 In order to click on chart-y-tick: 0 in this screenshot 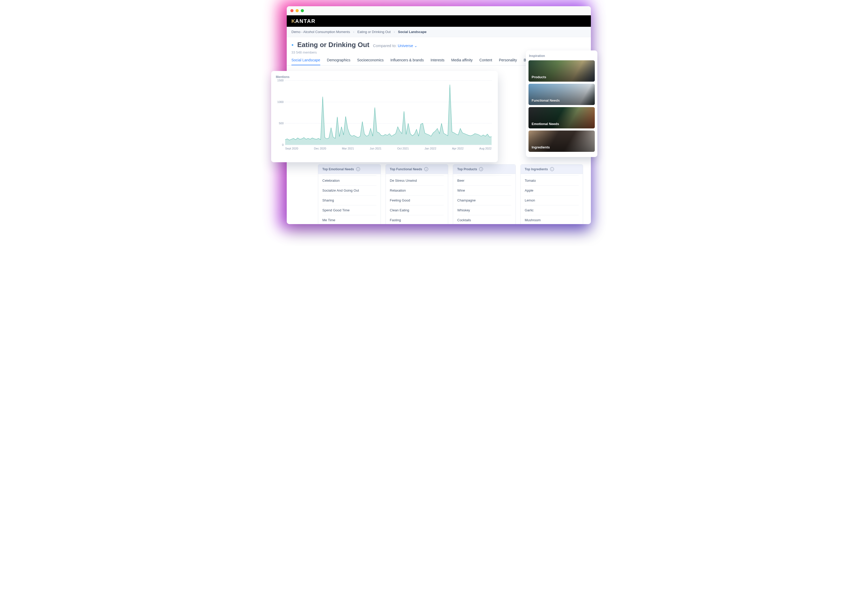, I will do `click(279, 145)`.